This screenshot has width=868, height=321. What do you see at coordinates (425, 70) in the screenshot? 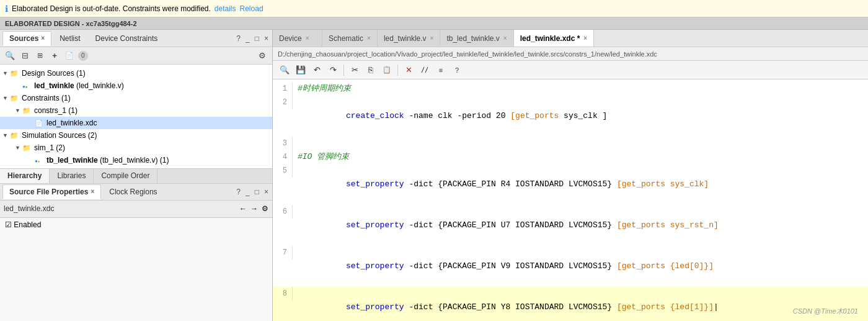
I see `editor-comment-button: //` at bounding box center [425, 70].